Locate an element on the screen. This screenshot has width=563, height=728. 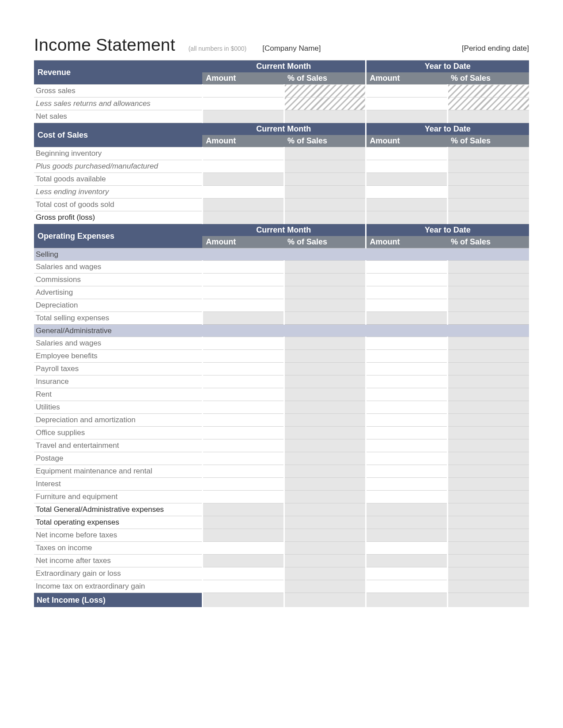
row-label: Total operating expenses is located at coordinates (118, 522).